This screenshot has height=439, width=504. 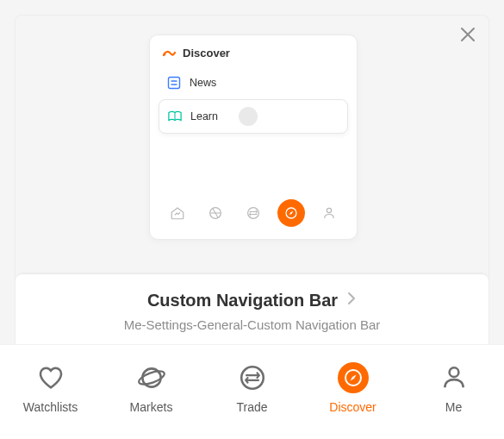 I want to click on home-icon, so click(x=177, y=213).